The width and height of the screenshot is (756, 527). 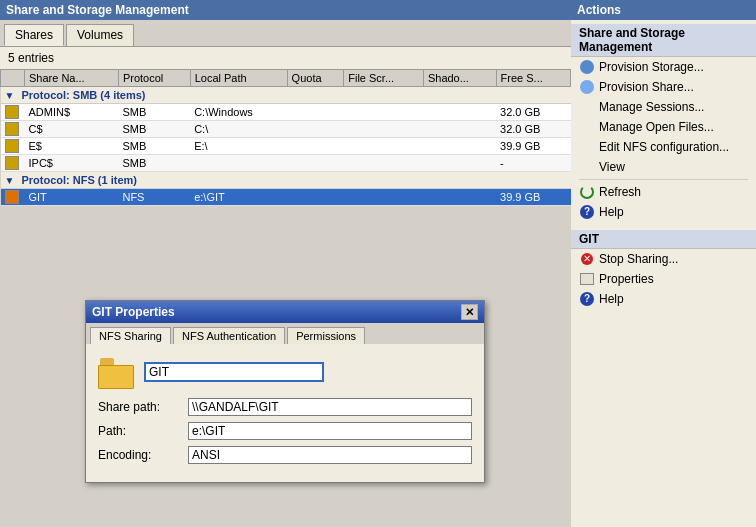 I want to click on divider1, so click(x=664, y=180).